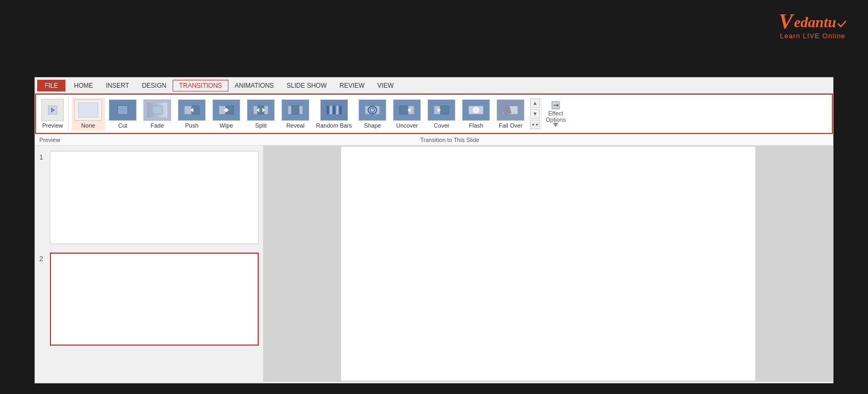 The height and width of the screenshot is (394, 868). I want to click on cover-label: Cover, so click(442, 125).